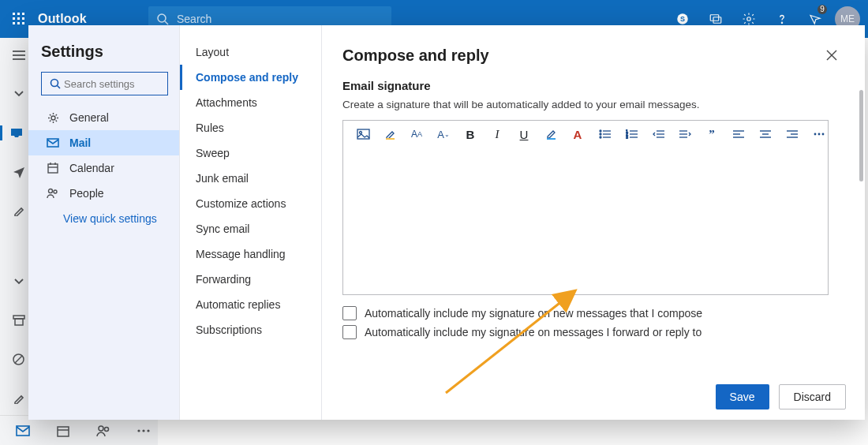 This screenshot has height=445, width=868. I want to click on subnav-junk-email: Junk email, so click(251, 178).